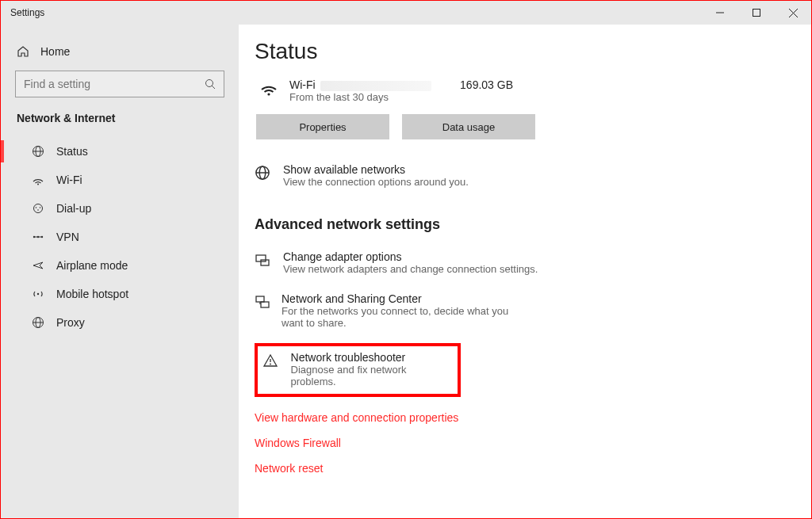 The image size is (812, 519). Describe the element at coordinates (120, 180) in the screenshot. I see `sidebar-item-wifi: Wi-Fi` at that location.